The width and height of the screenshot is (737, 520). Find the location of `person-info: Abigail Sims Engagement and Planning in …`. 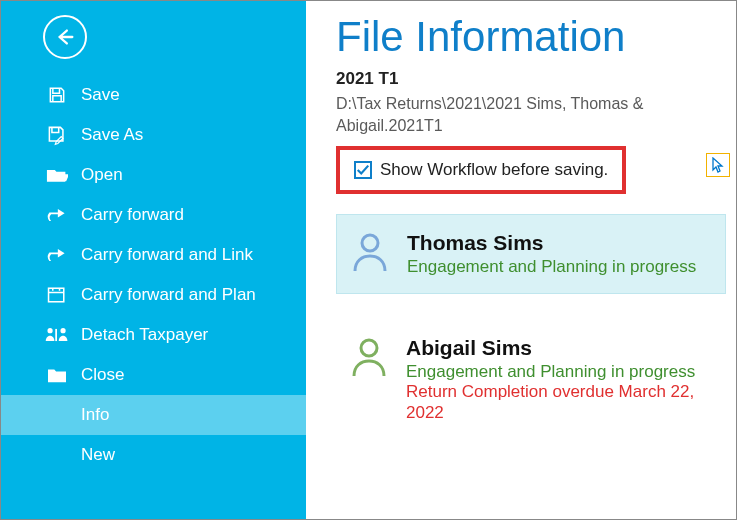

person-info: Abigail Sims Engagement and Planning in … is located at coordinates (563, 380).